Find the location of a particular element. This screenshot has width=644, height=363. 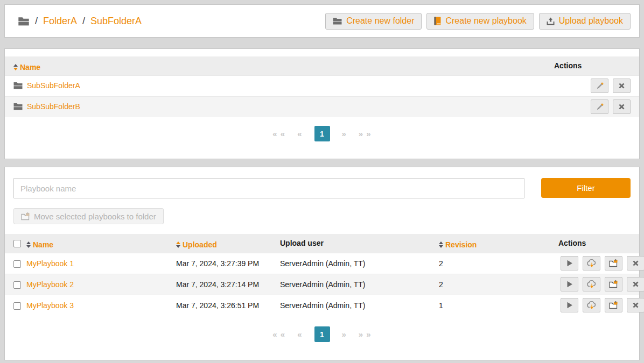

playbooks-pagination: « « « 1 » » » is located at coordinates (322, 334).